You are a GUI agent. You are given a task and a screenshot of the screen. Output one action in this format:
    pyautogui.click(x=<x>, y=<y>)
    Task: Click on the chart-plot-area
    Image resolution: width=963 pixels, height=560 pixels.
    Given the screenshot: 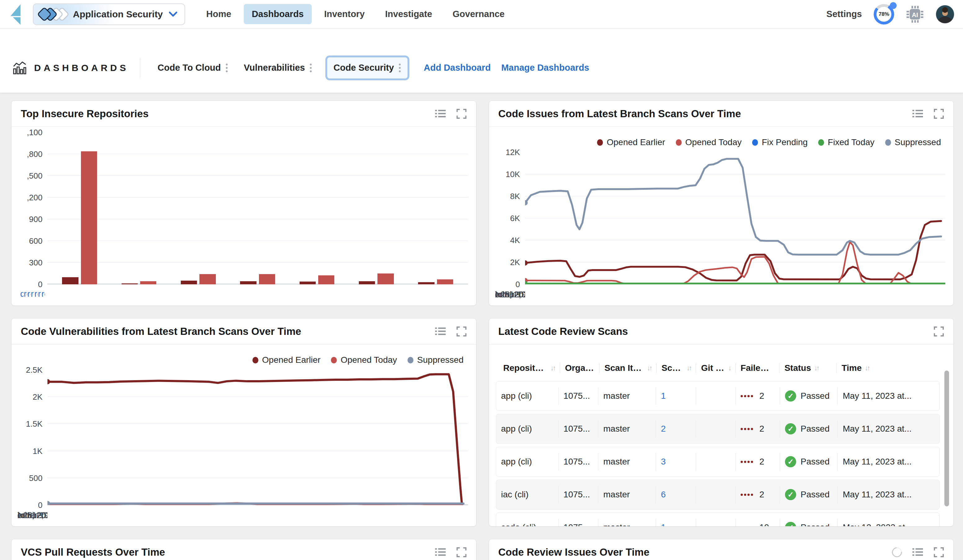 What is the action you would take?
    pyautogui.click(x=258, y=209)
    